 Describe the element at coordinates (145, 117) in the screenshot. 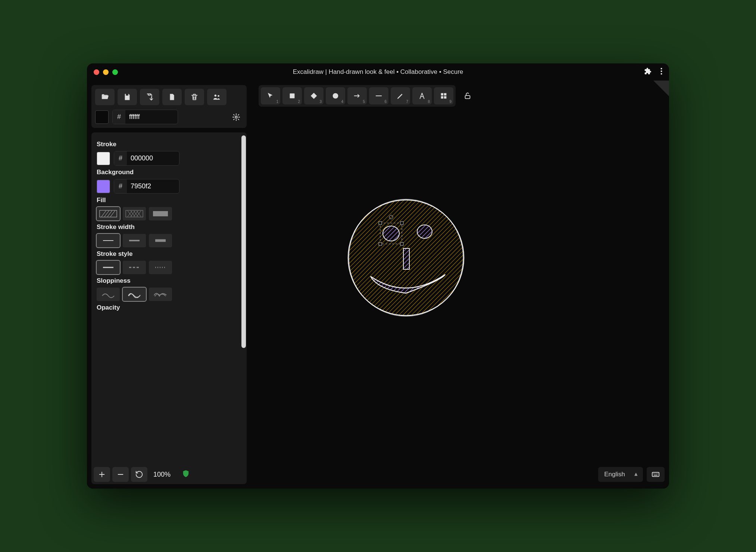

I see `canvas-color-input-wrap: #` at that location.